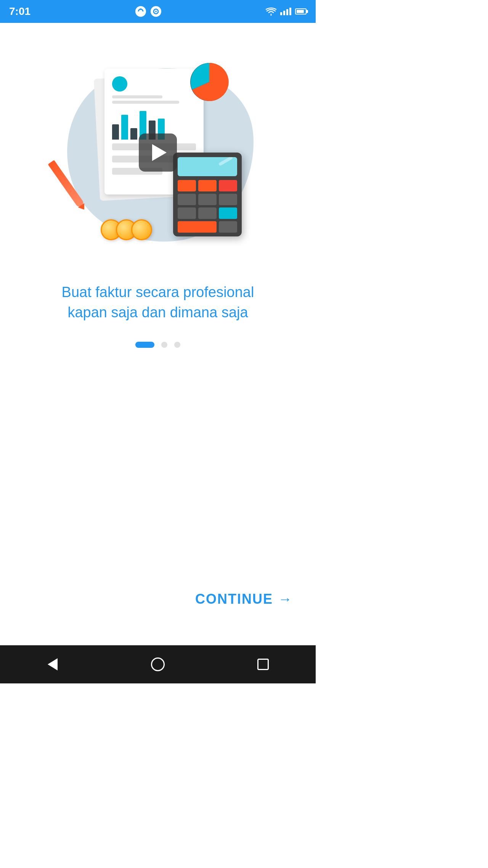 The width and height of the screenshot is (488, 868). I want to click on calculator-buttons, so click(207, 206).